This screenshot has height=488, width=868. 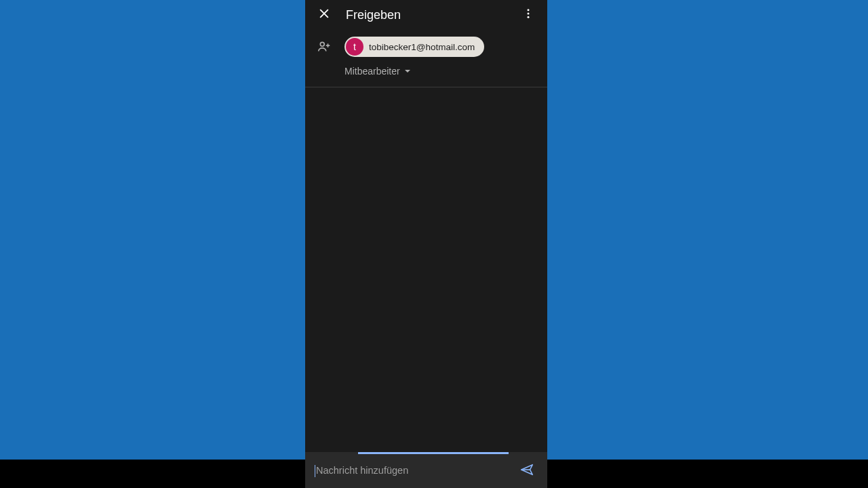 What do you see at coordinates (324, 15) in the screenshot?
I see `close-button` at bounding box center [324, 15].